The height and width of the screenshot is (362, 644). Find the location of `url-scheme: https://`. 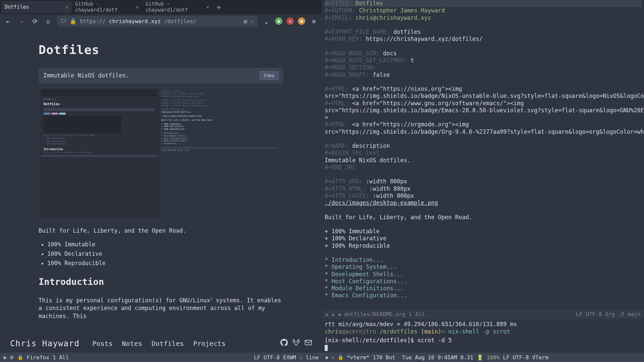

url-scheme: https:// is located at coordinates (93, 21).